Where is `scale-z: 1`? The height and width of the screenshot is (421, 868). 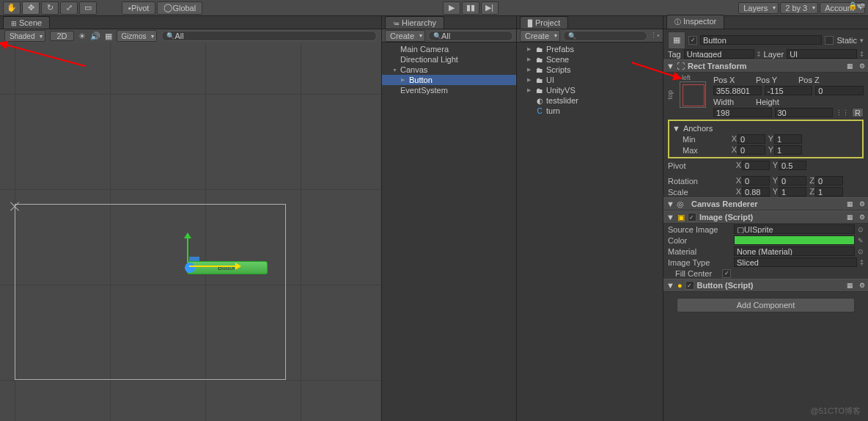
scale-z: 1 is located at coordinates (829, 192).